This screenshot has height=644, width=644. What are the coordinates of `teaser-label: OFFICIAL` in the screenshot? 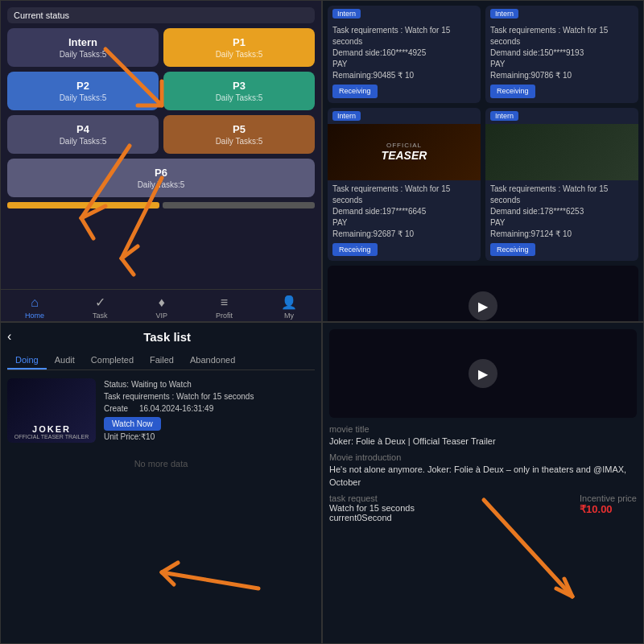 It's located at (404, 145).